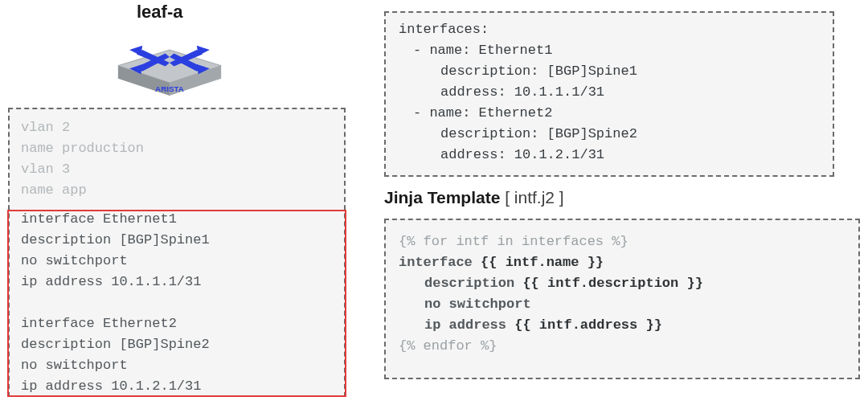 This screenshot has height=405, width=868. Describe the element at coordinates (622, 242) in the screenshot. I see `jinja-for-open: {% for intf in interfaces %}` at that location.